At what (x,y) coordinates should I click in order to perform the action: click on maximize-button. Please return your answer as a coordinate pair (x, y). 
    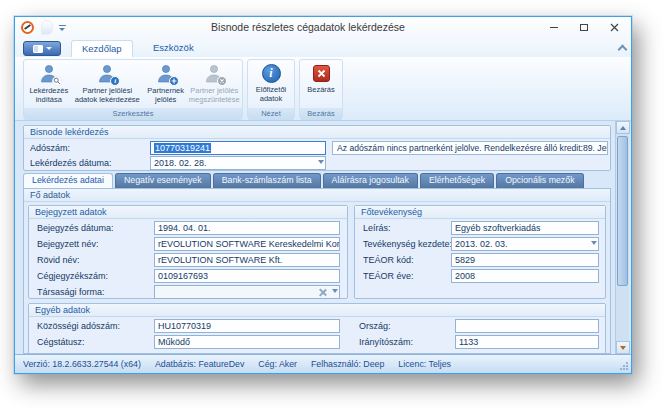
    Looking at the image, I should click on (584, 28).